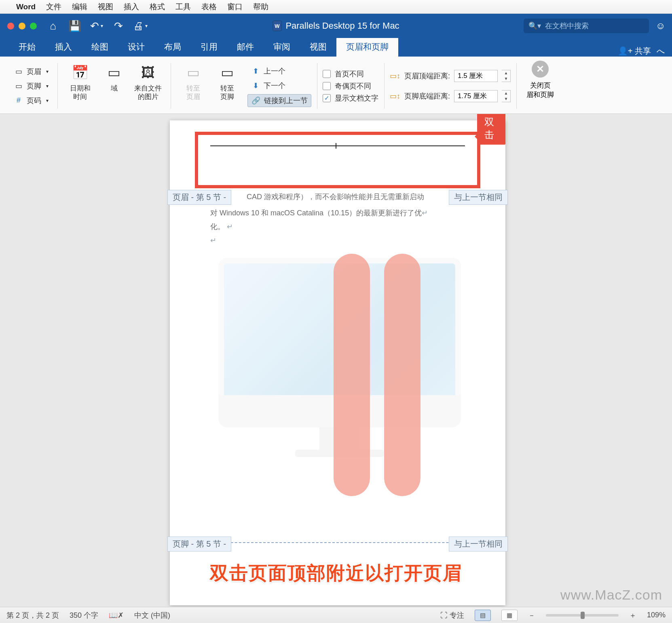 The image size is (672, 623). What do you see at coordinates (452, 615) in the screenshot?
I see `focus-mode-button: ⛶ 专注` at bounding box center [452, 615].